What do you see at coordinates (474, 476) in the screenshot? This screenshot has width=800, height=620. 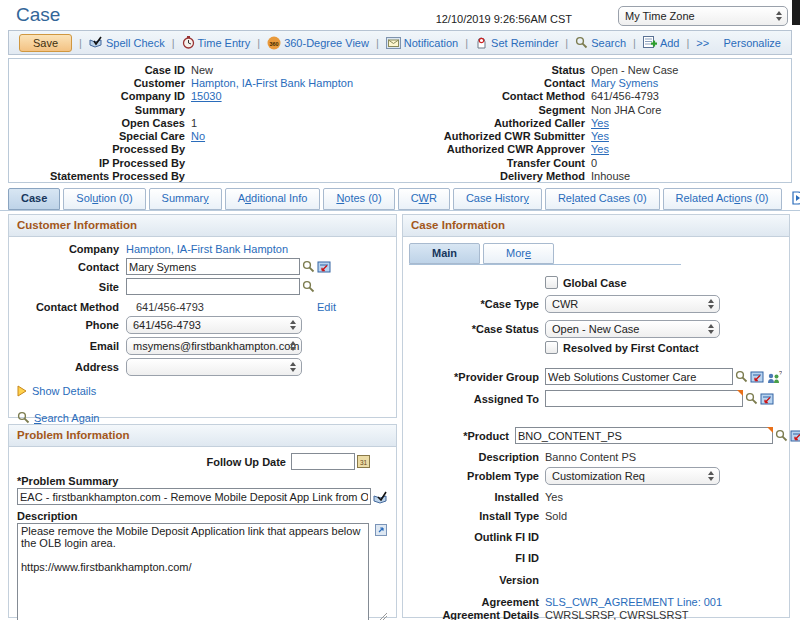 I see `problem-type-label: Problem Type` at bounding box center [474, 476].